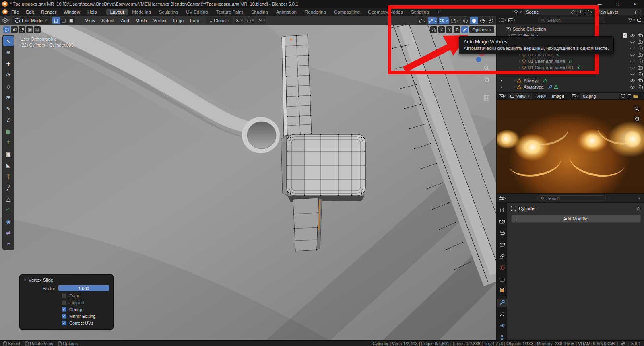  I want to click on outliner-search-input, so click(574, 20).